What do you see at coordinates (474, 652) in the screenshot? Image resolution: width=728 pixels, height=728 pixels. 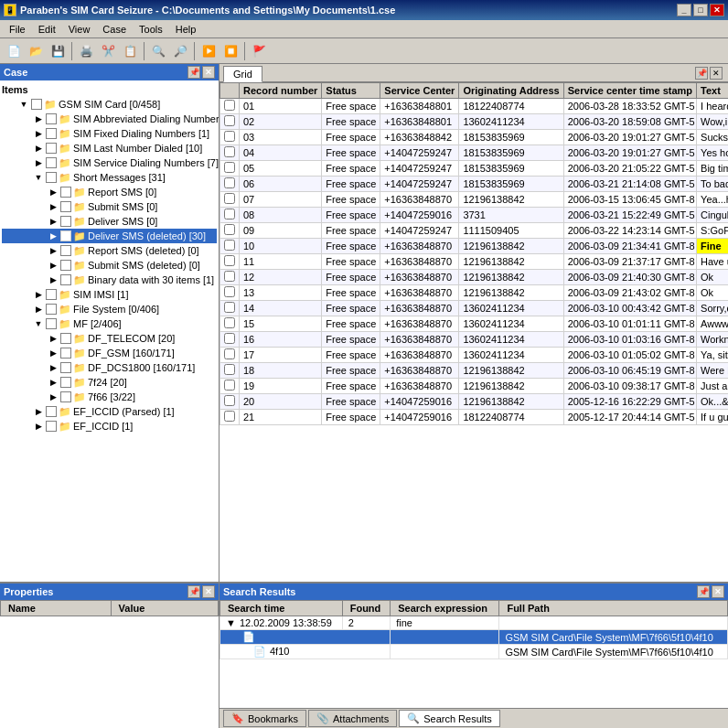 I see `sr-row-1-child-2: 📄4f10 GSM SIM Card\File System\MF\7f66\5…` at bounding box center [474, 652].